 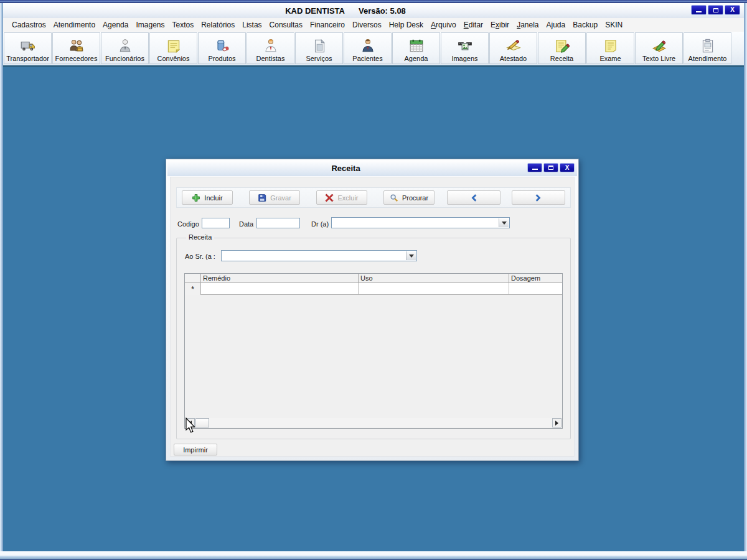 I want to click on calendar-icon, so click(x=416, y=46).